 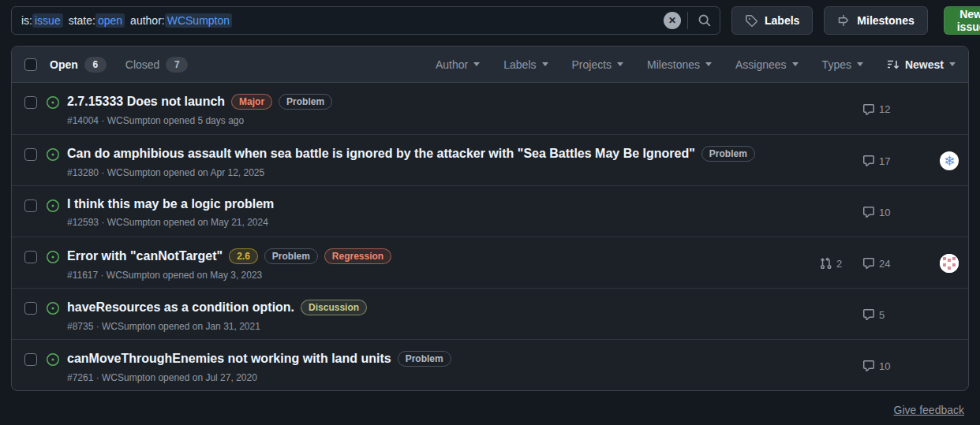 What do you see at coordinates (962, 21) in the screenshot?
I see `new-issue-button: New issue` at bounding box center [962, 21].